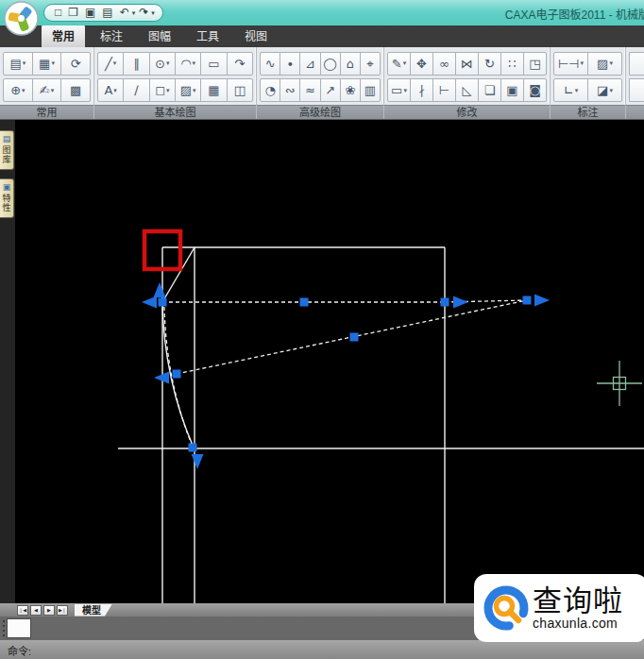 This screenshot has height=659, width=644. What do you see at coordinates (162, 64) in the screenshot?
I see `circle-button: ⊙▾` at bounding box center [162, 64].